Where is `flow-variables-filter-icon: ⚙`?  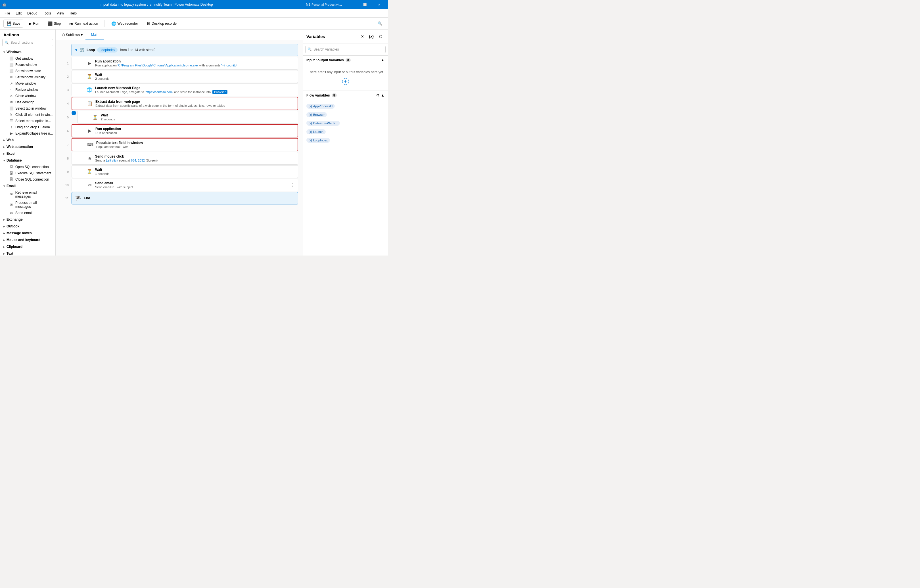
flow-variables-filter-icon: ⚙ is located at coordinates (378, 96).